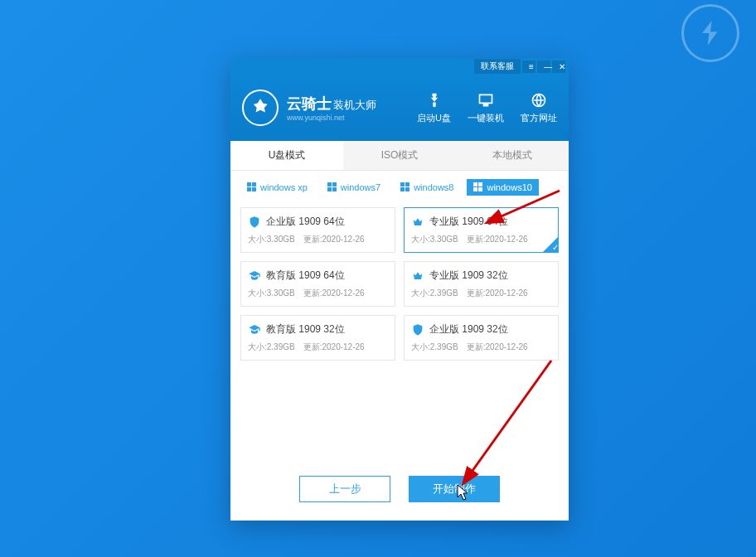 Image resolution: width=756 pixels, height=557 pixels. Describe the element at coordinates (427, 187) in the screenshot. I see `os-tab-win8: windows8` at that location.